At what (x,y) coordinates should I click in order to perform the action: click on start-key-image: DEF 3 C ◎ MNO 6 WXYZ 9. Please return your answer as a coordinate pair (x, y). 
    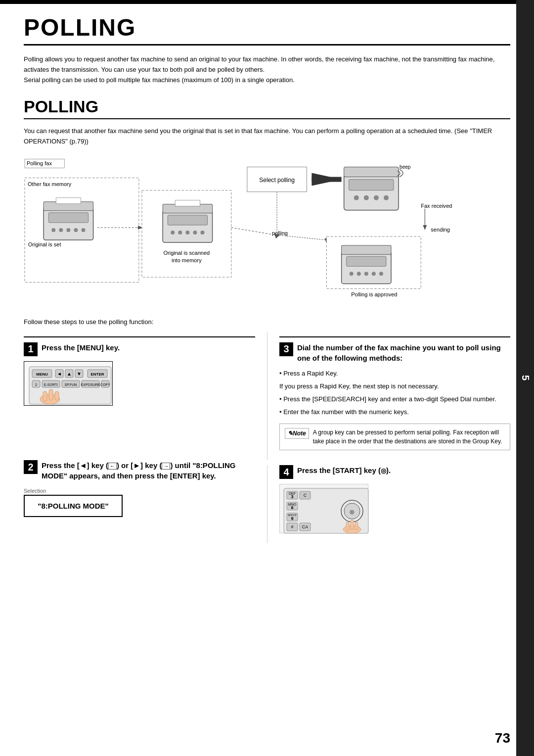
    Looking at the image, I should click on (324, 509).